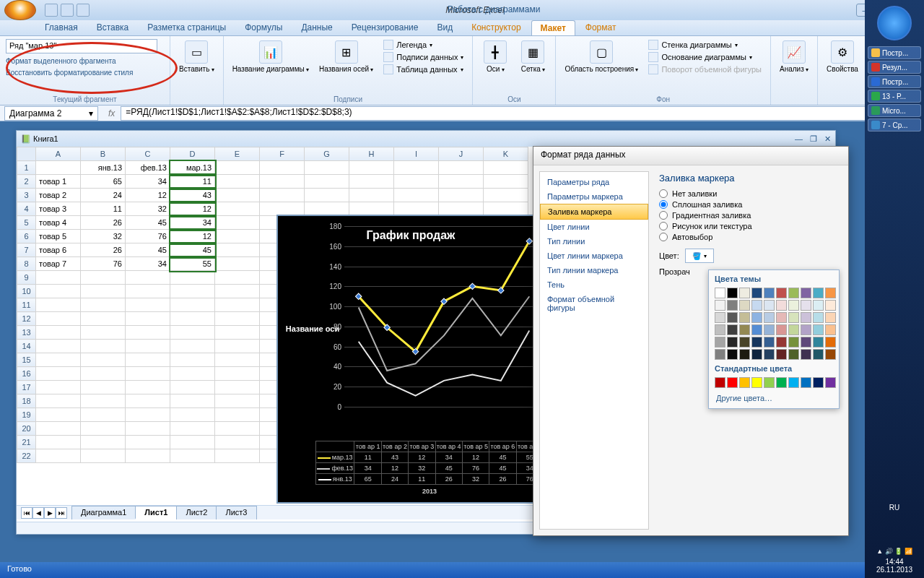 Image resolution: width=924 pixels, height=578 pixels. I want to click on sheet-tab: Лист1, so click(156, 513).